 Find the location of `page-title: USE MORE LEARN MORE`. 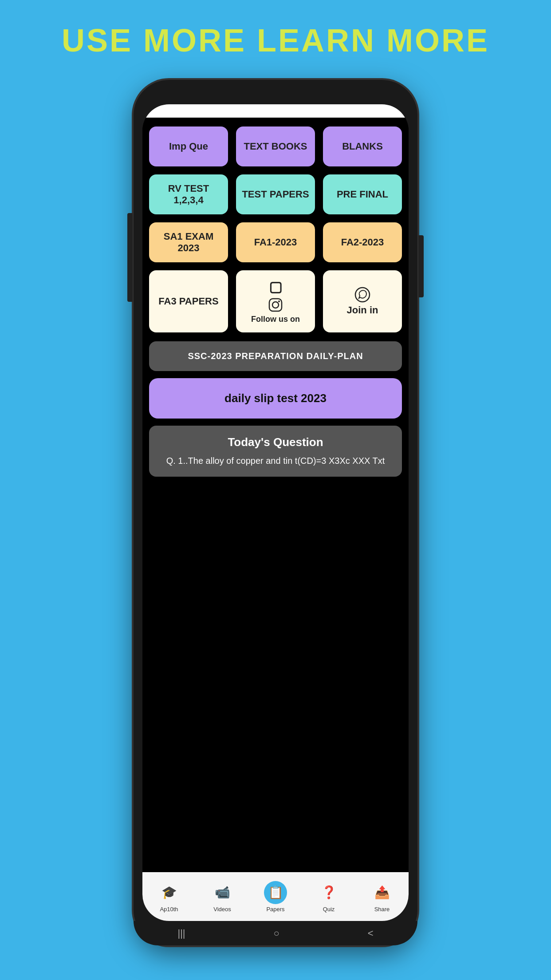

page-title: USE MORE LEARN MORE is located at coordinates (276, 29).